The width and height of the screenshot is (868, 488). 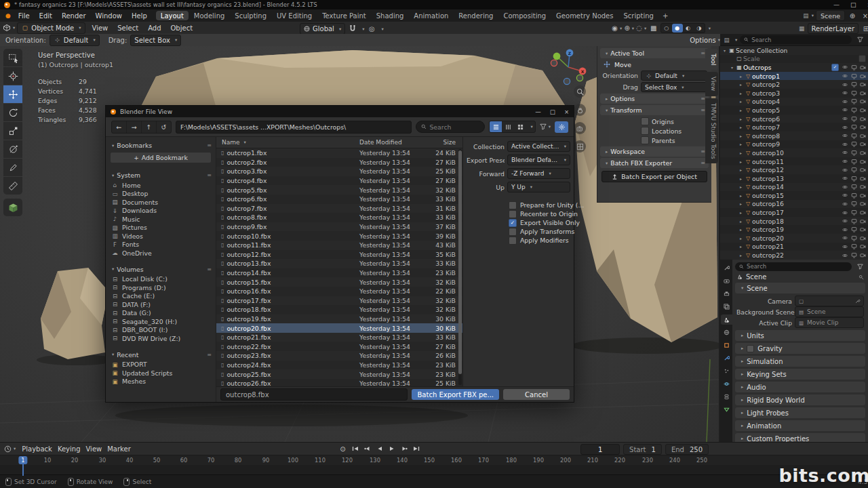 What do you see at coordinates (800, 336) in the screenshot?
I see `properties-section-header: ▸ Units` at bounding box center [800, 336].